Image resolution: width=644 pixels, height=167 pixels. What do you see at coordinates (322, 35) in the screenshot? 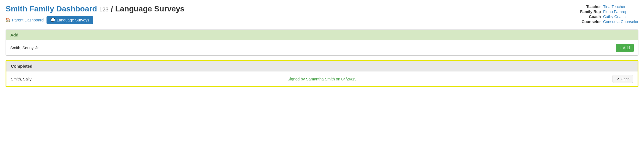
I see `add-section-header: Add` at bounding box center [322, 35].